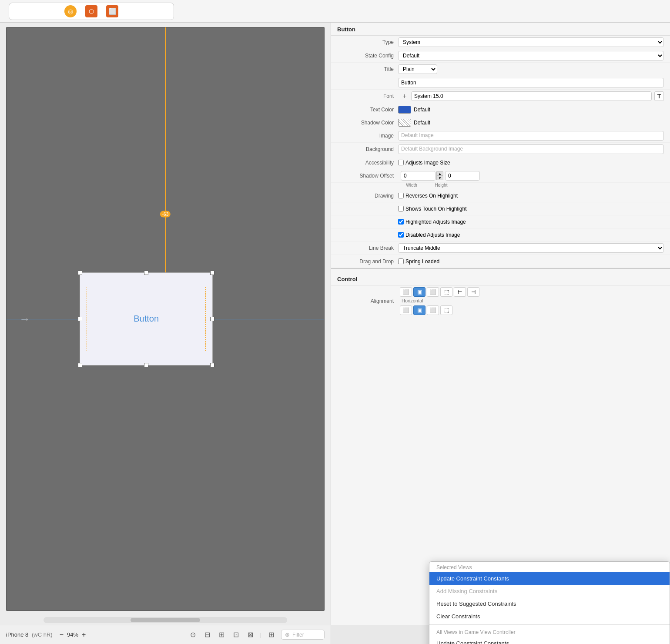 The width and height of the screenshot is (670, 644). Describe the element at coordinates (25, 319) in the screenshot. I see `next-arrow-icon: →` at that location.